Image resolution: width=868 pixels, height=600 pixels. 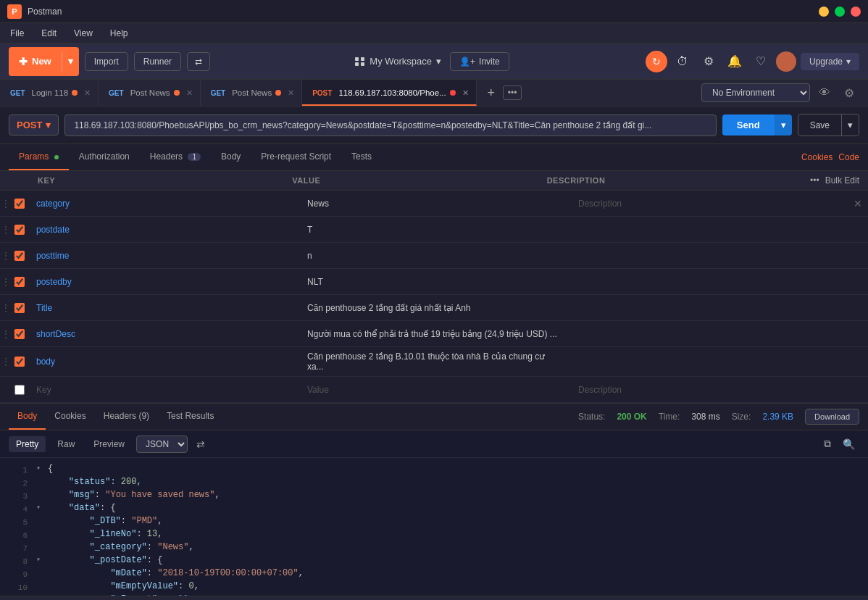 What do you see at coordinates (856, 12) in the screenshot?
I see `close-button` at bounding box center [856, 12].